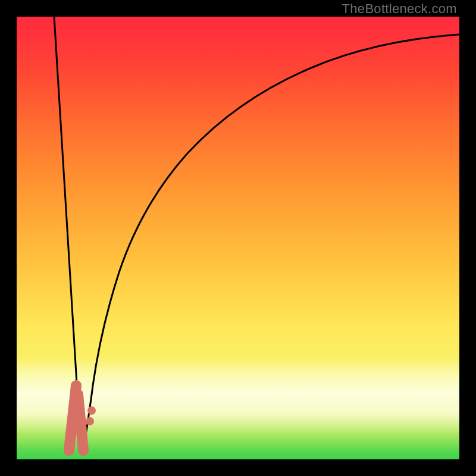  Describe the element at coordinates (92, 411) in the screenshot. I see `salmon-dot-upper` at that location.